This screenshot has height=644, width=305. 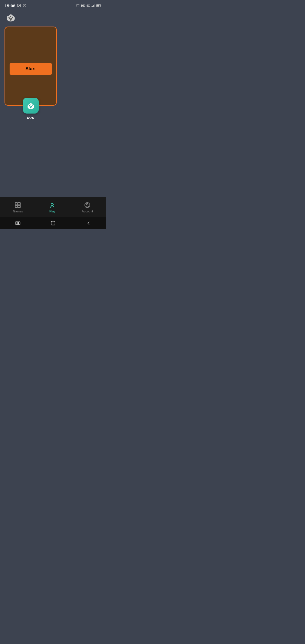 I want to click on android-nav, so click(x=53, y=223).